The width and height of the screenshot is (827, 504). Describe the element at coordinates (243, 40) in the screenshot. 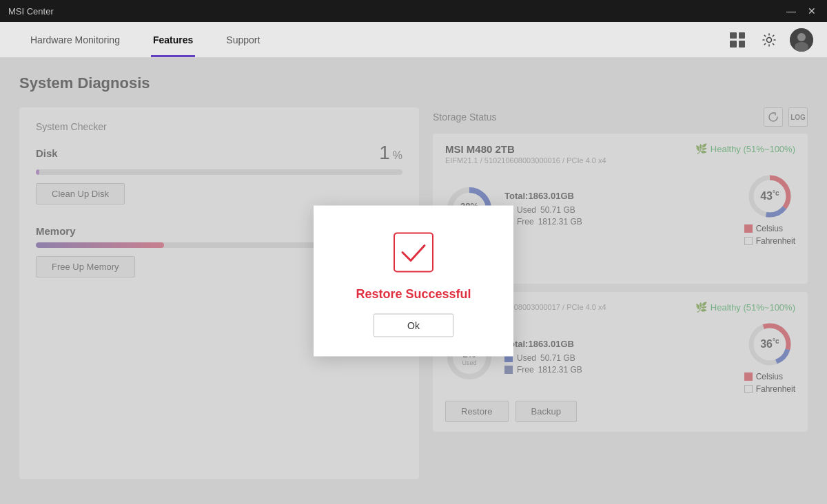

I see `tab-support: Support` at that location.